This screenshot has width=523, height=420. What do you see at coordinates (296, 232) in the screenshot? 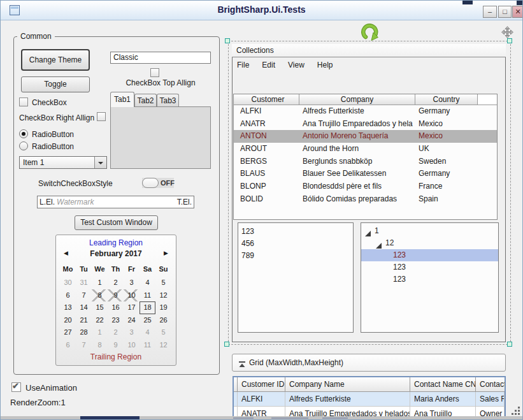
I see `list-item: 123` at bounding box center [296, 232].